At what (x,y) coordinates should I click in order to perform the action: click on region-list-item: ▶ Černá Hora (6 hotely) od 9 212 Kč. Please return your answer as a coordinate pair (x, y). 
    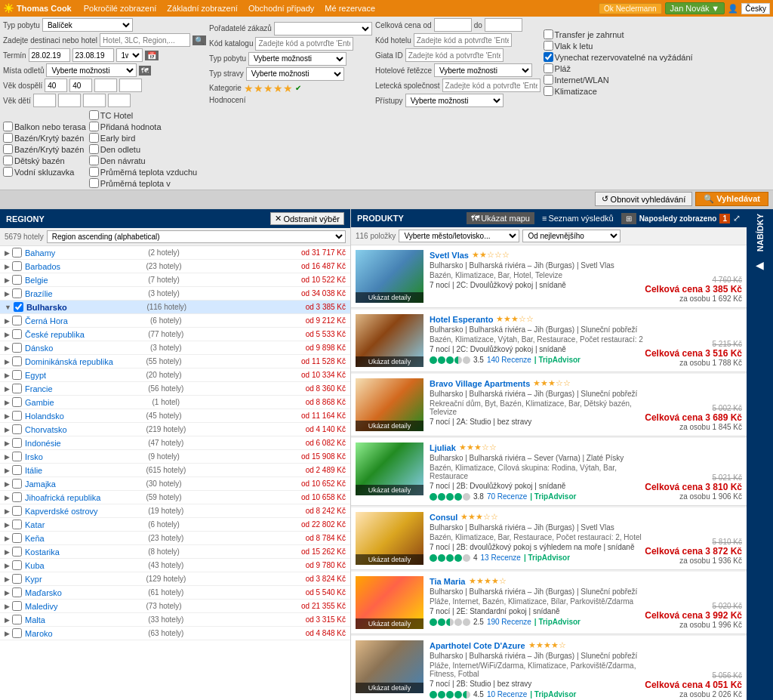
    Looking at the image, I should click on (175, 321).